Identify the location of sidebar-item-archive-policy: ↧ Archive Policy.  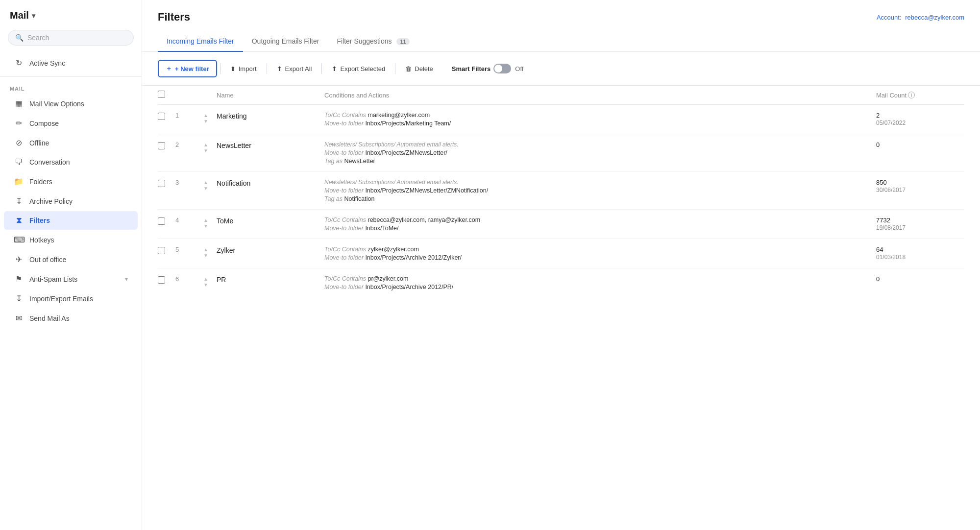
(71, 201).